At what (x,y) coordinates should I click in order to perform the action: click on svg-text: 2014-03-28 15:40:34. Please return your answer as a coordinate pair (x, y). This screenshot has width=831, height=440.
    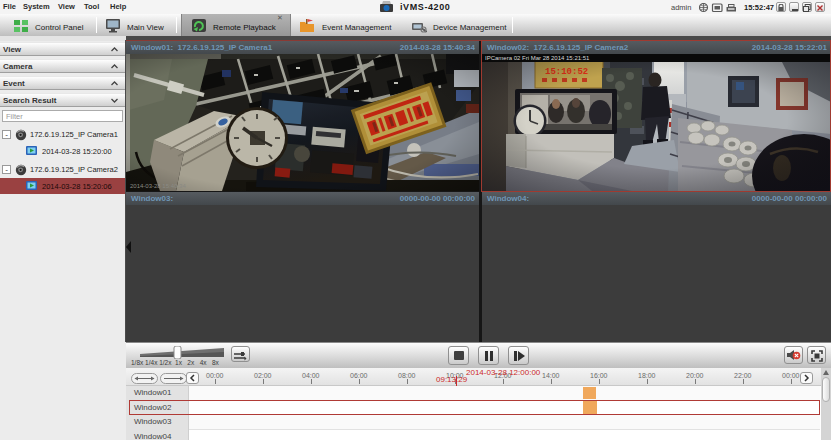
    Looking at the image, I should click on (158, 186).